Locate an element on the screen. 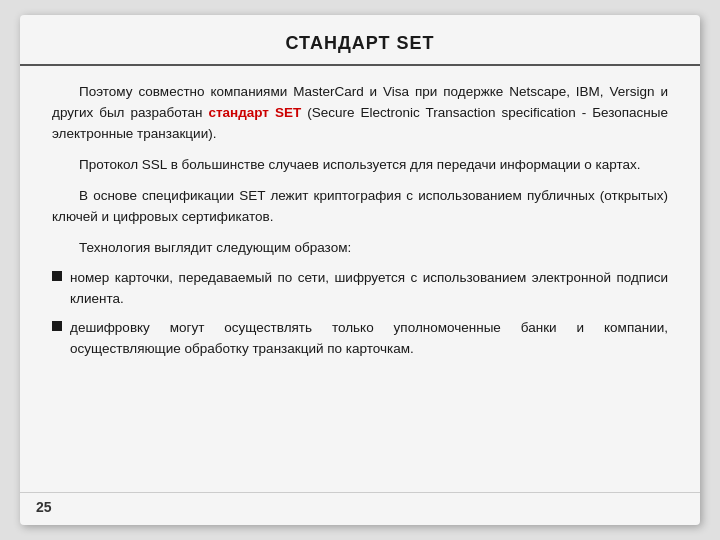  bullet-list: номер карточки, передаваемый по сети, ши… is located at coordinates (360, 314).